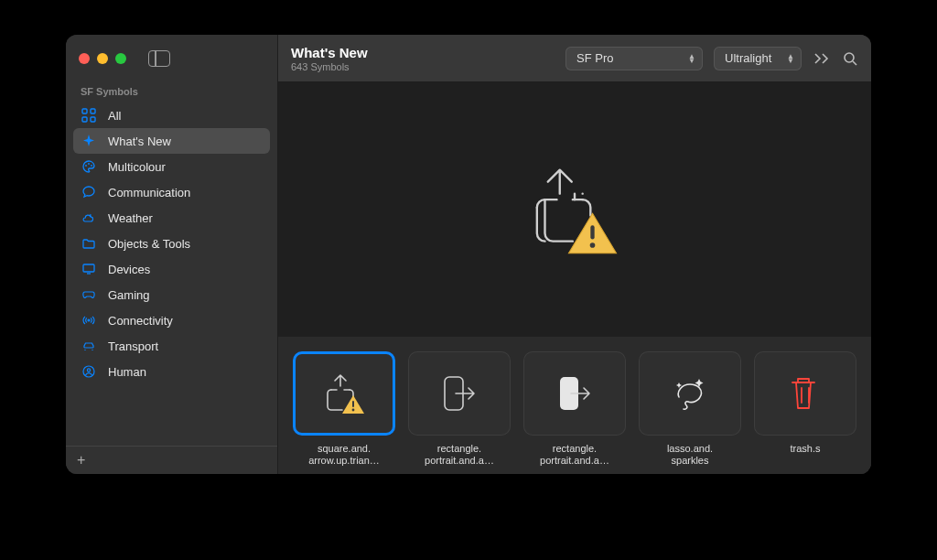  Describe the element at coordinates (127, 372) in the screenshot. I see `sidebar-item-label: Human` at that location.